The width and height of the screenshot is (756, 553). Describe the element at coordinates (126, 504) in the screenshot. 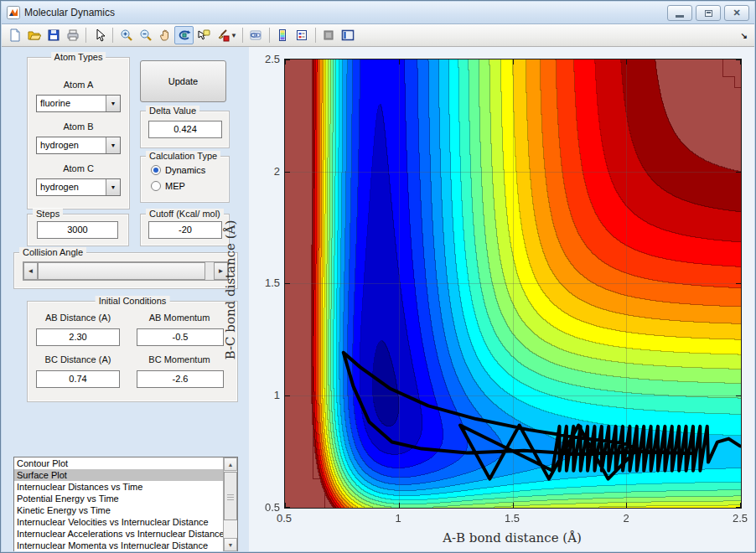

I see `plot-type-listbox: Contour Plot Surface Plot Internuclear D…` at that location.